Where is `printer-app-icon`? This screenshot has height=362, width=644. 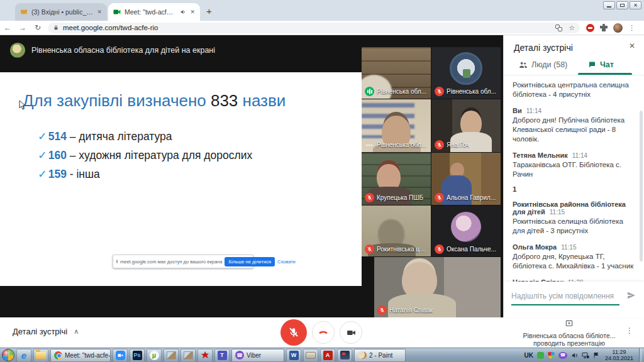
printer-app-icon is located at coordinates (311, 356).